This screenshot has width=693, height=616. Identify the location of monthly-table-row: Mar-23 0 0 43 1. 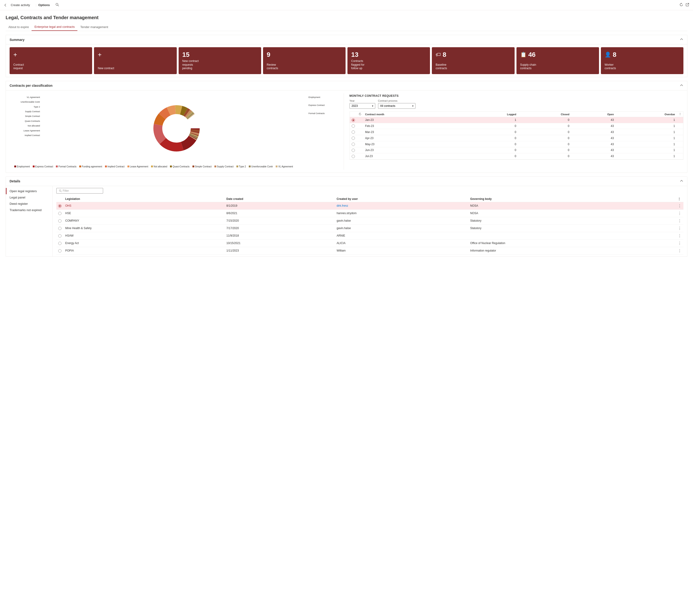
(517, 132).